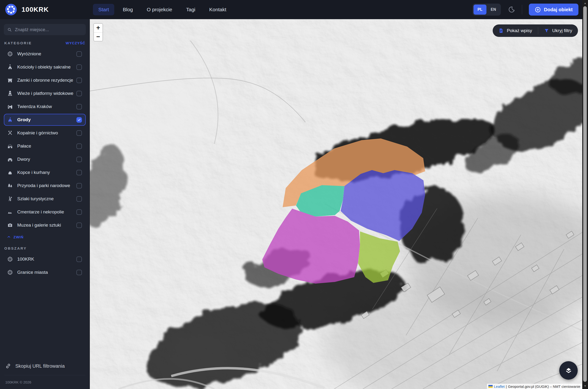  I want to click on sidebar-item-palace: Pałace, so click(45, 146).